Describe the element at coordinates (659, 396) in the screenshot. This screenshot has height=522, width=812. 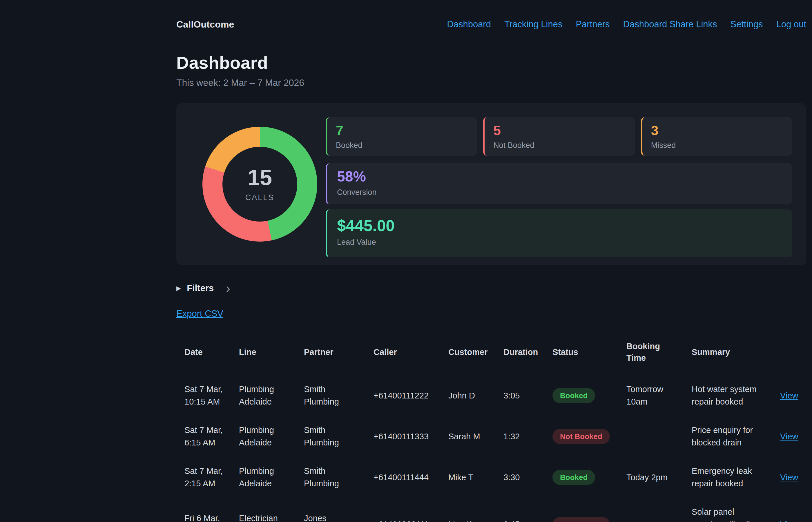
I see `cell-booking-time: Tomorrow 10am` at that location.